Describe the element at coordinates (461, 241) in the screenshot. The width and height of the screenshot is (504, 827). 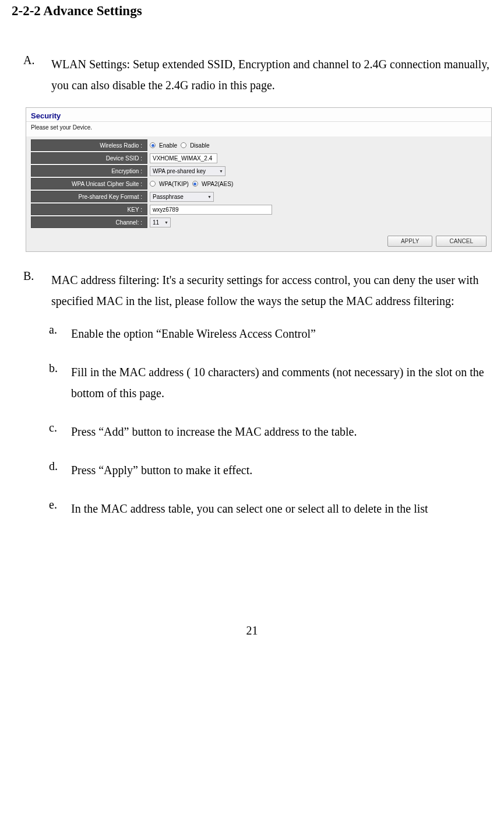
I see `cancel-button: CANCEL` at that location.